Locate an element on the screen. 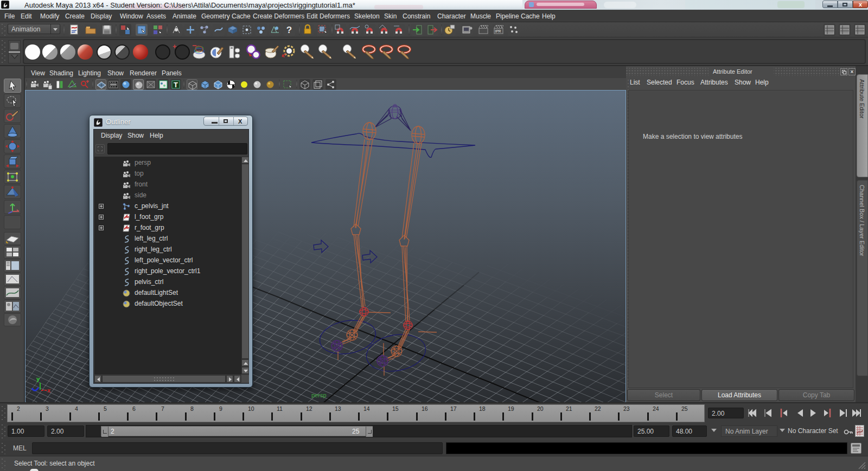 Image resolution: width=868 pixels, height=471 pixels. svg-text: x is located at coordinates (49, 390).